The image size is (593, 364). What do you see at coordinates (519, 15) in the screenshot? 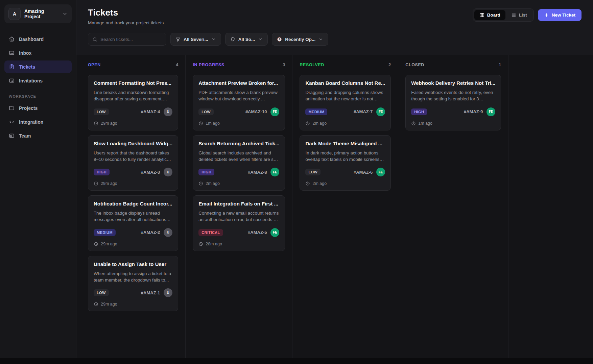
I see `list-view-button: List` at bounding box center [519, 15].